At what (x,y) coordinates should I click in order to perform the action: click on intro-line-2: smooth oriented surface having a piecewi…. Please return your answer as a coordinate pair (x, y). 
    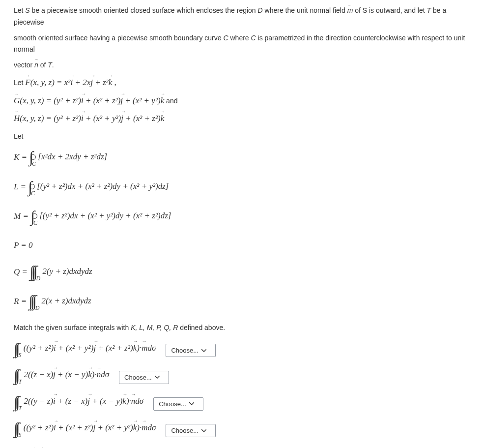
    Looking at the image, I should click on (242, 44).